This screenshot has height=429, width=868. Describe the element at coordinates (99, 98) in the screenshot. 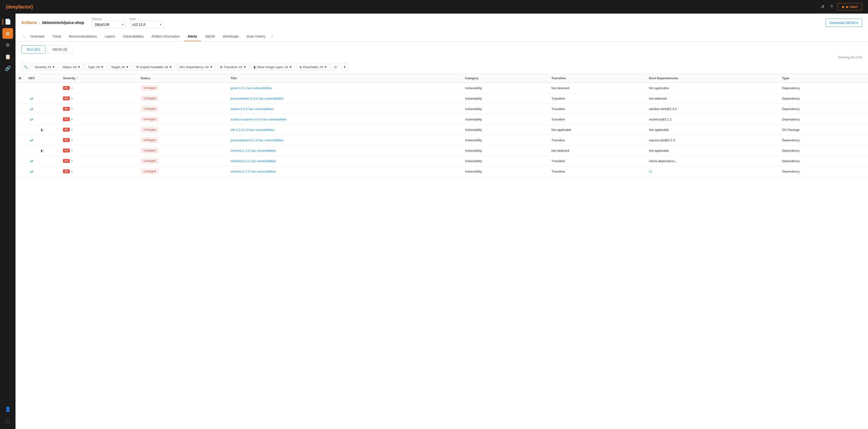

I see `row-severity: P1▼` at that location.